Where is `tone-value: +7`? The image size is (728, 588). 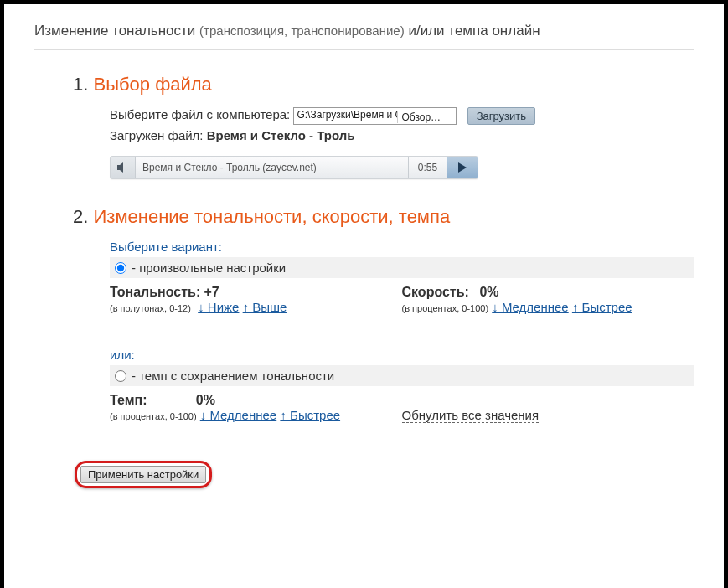 tone-value: +7 is located at coordinates (211, 291).